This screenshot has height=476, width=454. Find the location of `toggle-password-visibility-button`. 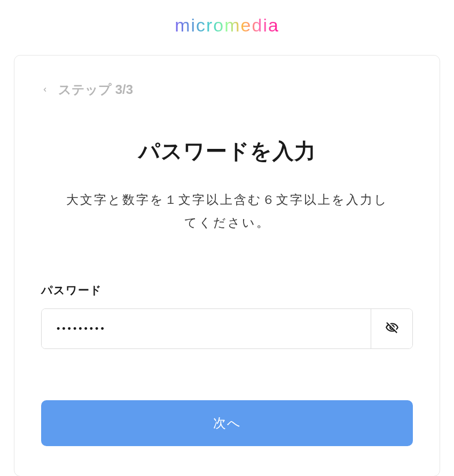

toggle-password-visibility-button is located at coordinates (392, 329).